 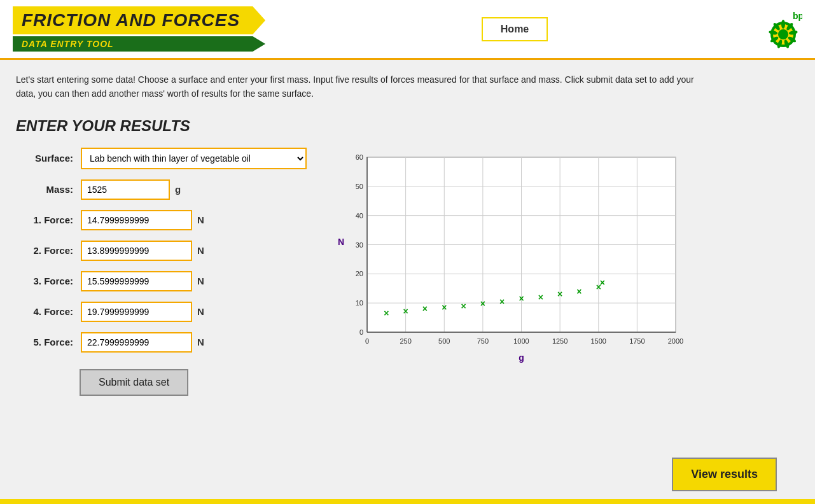 What do you see at coordinates (359, 244) in the screenshot?
I see `svg-text: 30` at bounding box center [359, 244].